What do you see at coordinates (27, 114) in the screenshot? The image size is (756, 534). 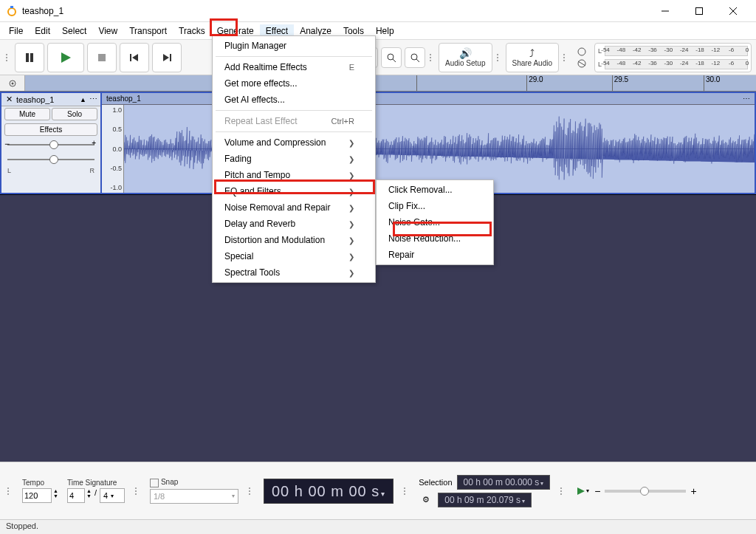 I see `mute-button: Mute` at bounding box center [27, 114].